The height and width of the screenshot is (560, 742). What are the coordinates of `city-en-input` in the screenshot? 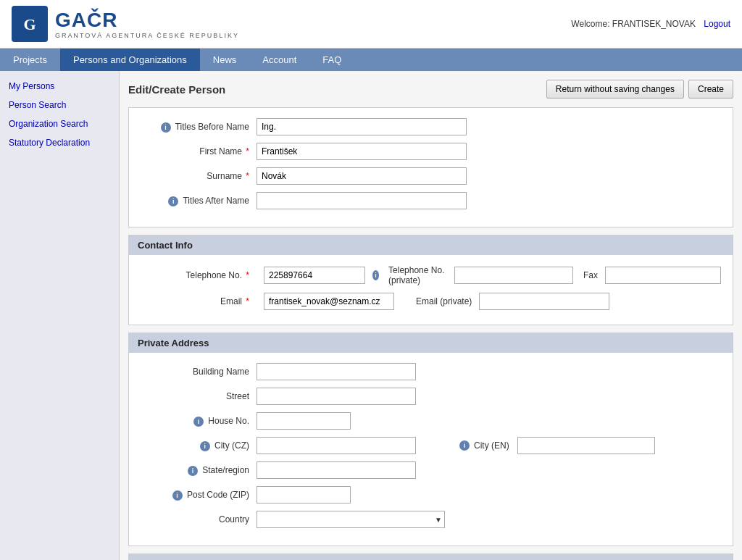 It's located at (586, 446).